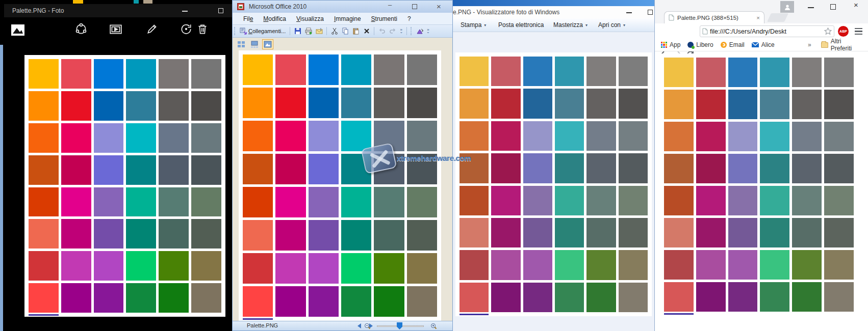 The height and width of the screenshot is (331, 868). I want to click on menu-visualizza: Visualizza, so click(310, 19).